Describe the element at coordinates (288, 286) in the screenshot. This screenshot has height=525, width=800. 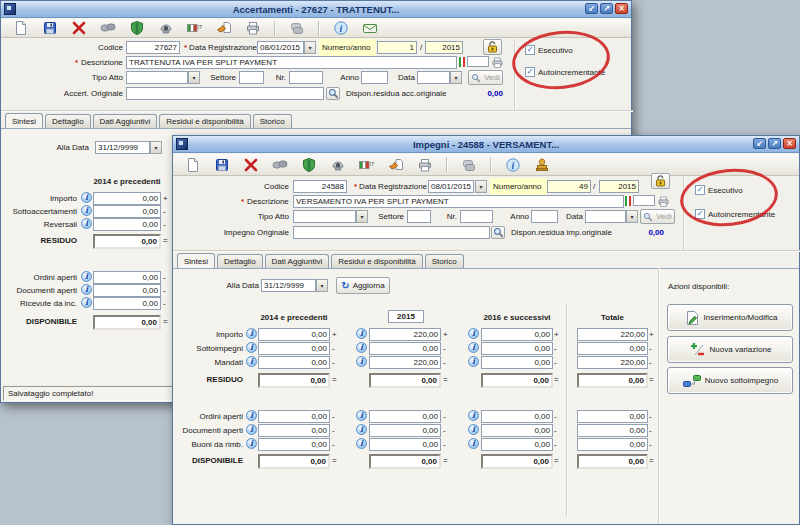
I see `alla-data-field: 31/12/9999` at that location.